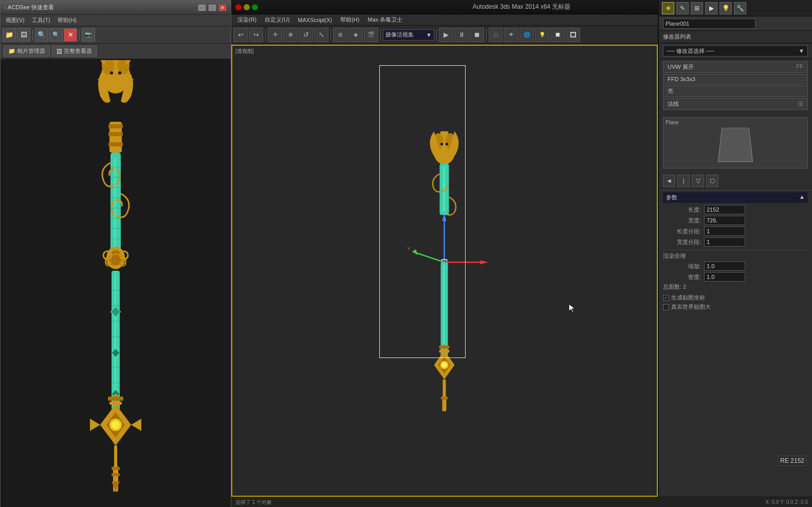 The image size is (812, 507). What do you see at coordinates (711, 8) in the screenshot?
I see `rpanel-tab-motion: ▶` at bounding box center [711, 8].